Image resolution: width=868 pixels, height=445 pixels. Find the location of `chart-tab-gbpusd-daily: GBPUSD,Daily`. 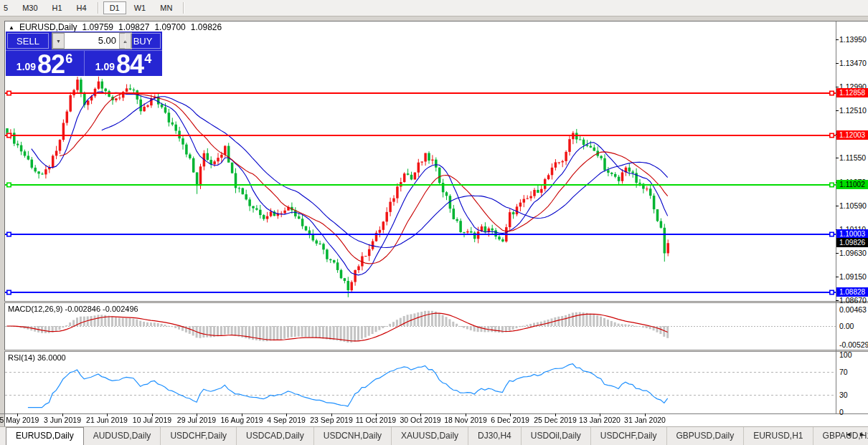

chart-tab-gbpusd-daily: GBPUSD,Daily is located at coordinates (705, 436).